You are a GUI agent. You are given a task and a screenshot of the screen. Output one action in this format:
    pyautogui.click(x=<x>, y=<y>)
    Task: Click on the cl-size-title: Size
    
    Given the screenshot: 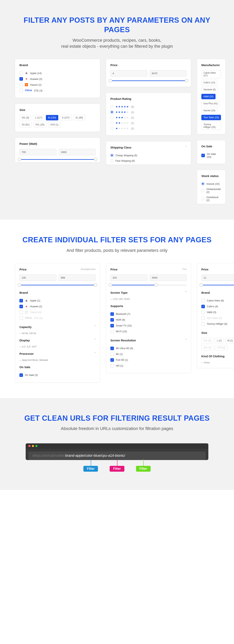 What is the action you would take?
    pyautogui.click(x=218, y=333)
    